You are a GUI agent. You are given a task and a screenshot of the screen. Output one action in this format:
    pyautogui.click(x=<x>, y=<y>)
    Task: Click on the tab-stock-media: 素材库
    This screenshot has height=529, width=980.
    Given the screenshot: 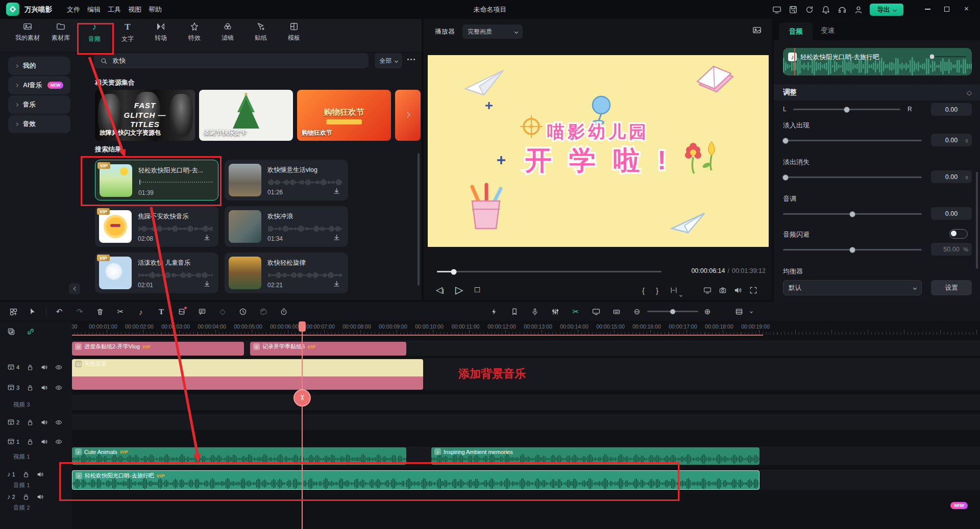 What is the action you would take?
    pyautogui.click(x=61, y=36)
    